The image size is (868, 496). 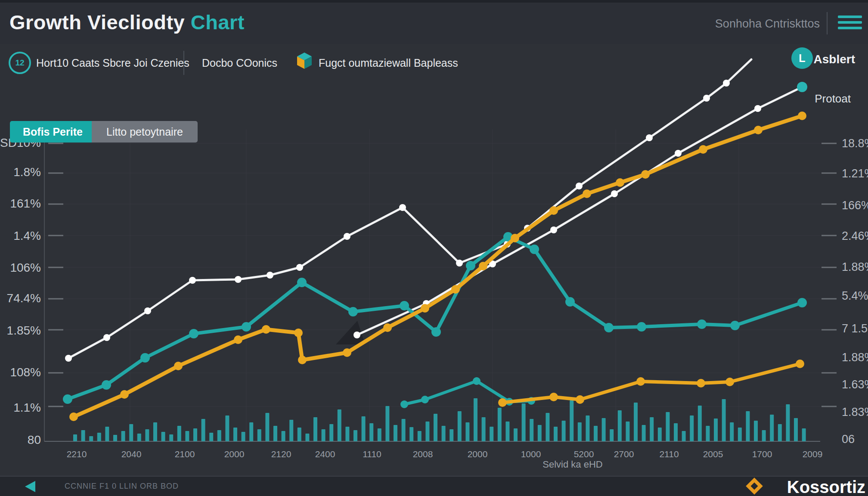 I want to click on line-series-toggle-button: Litto petoytnaire, so click(x=145, y=132).